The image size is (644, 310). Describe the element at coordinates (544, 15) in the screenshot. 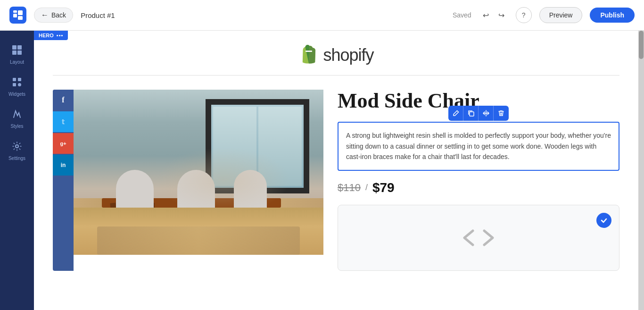

I see `header-right: Saved ↩ ↪ ? Preview Publish` at that location.